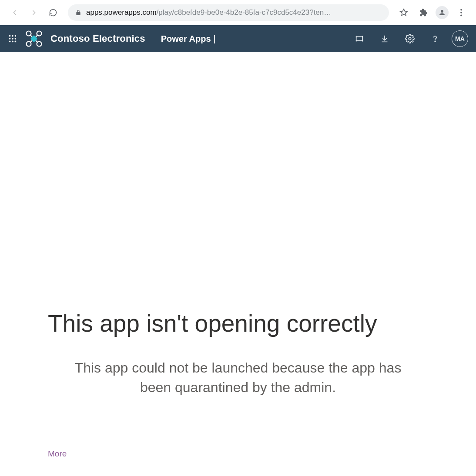  Describe the element at coordinates (228, 13) in the screenshot. I see `address-bar: apps.powerapps.com/play/c8befde9-be0e-4b…` at that location.